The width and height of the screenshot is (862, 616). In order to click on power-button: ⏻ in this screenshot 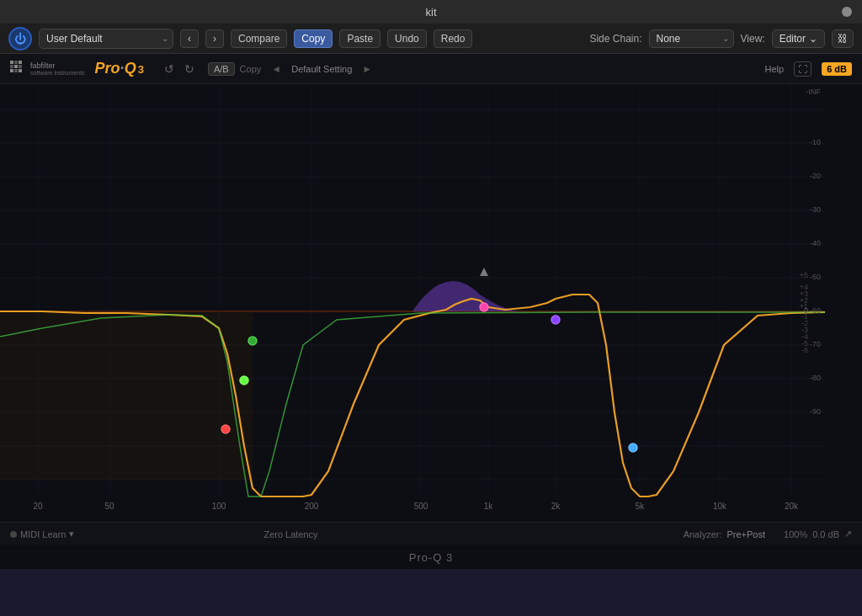, I will do `click(20, 39)`.